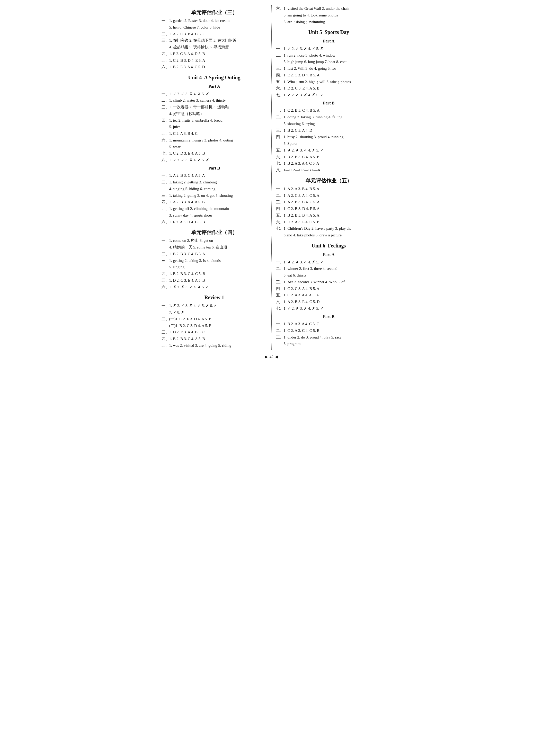 The height and width of the screenshot is (756, 543). I want to click on answer-line: 5. juice, so click(215, 127).